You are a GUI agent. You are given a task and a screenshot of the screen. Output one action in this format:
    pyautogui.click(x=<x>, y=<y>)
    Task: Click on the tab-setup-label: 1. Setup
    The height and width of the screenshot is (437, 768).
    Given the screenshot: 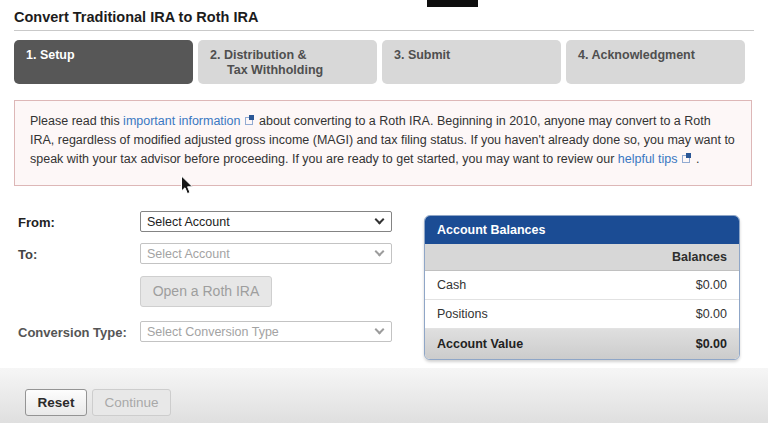 What is the action you would take?
    pyautogui.click(x=110, y=56)
    